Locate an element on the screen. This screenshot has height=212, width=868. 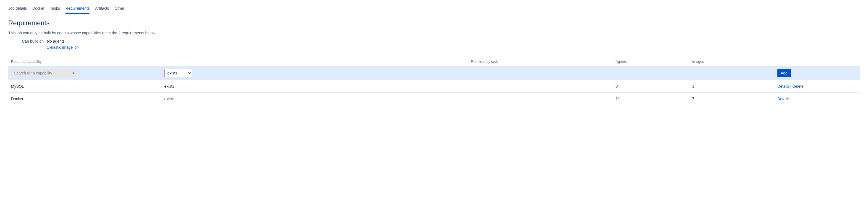
actions-cell: Details is located at coordinates (817, 99).